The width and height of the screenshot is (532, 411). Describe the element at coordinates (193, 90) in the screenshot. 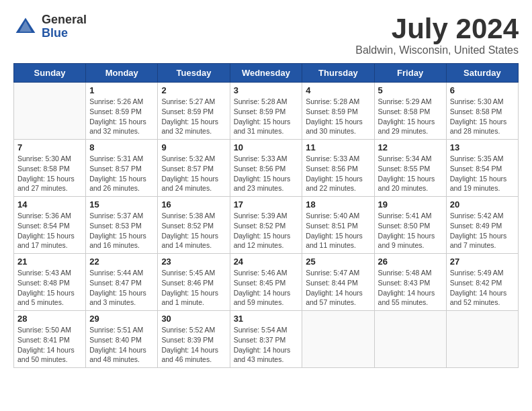

I see `day-number: 2` at that location.